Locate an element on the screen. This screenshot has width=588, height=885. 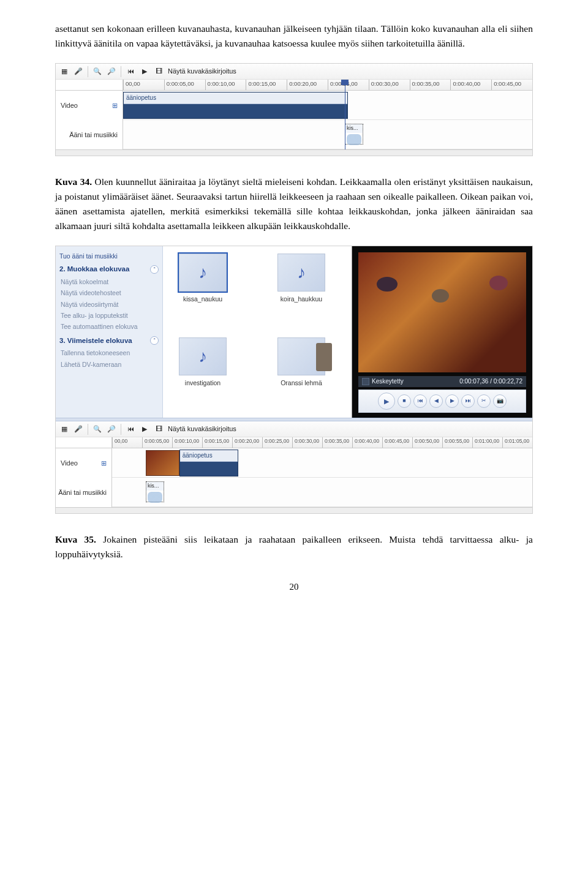
ruler-tick: 0:00:35,00 is located at coordinates (430, 85).